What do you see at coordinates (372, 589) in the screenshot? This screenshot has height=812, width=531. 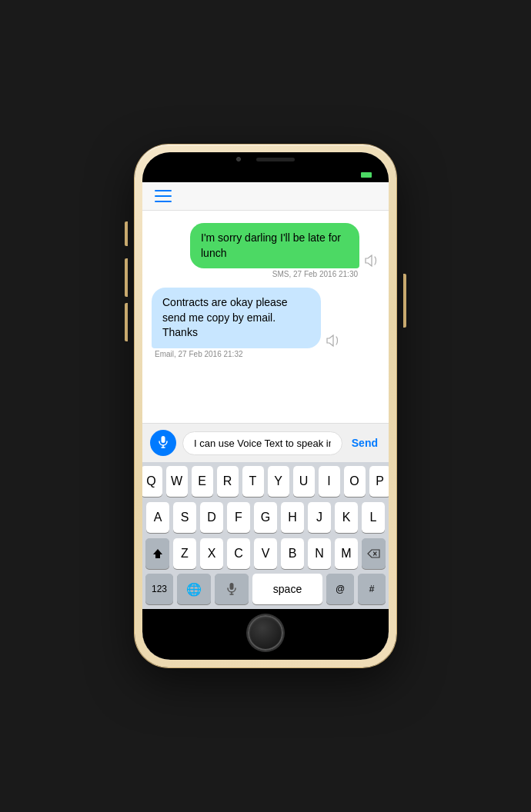 I see `key-hash: #` at bounding box center [372, 589].